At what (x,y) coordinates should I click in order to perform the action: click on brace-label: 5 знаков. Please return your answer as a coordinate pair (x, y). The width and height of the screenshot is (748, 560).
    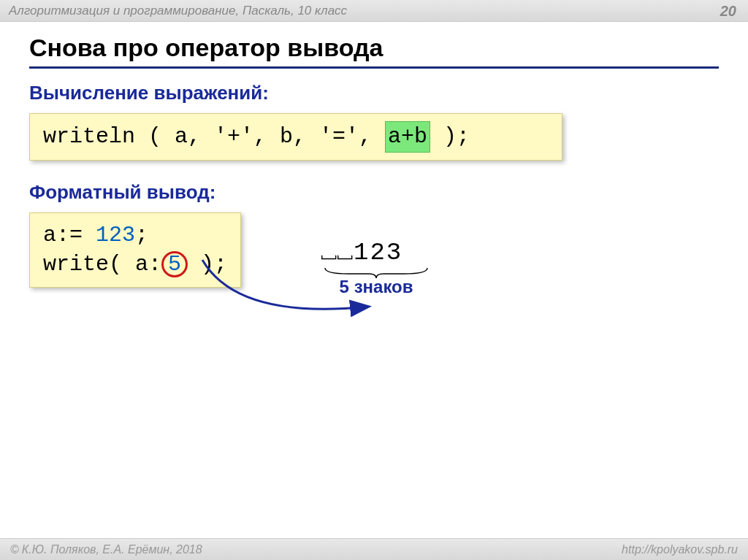
    Looking at the image, I should click on (376, 287).